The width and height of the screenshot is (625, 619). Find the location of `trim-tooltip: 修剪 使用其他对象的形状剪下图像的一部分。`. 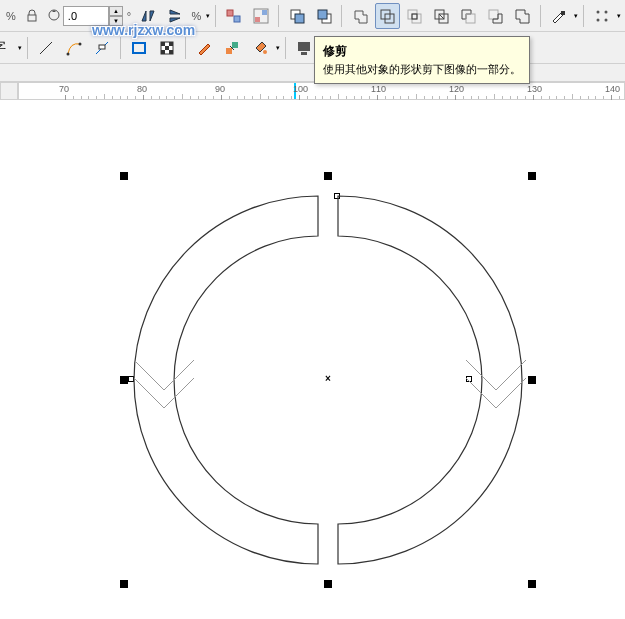

trim-tooltip: 修剪 使用其他对象的形状剪下图像的一部分。 is located at coordinates (422, 60).